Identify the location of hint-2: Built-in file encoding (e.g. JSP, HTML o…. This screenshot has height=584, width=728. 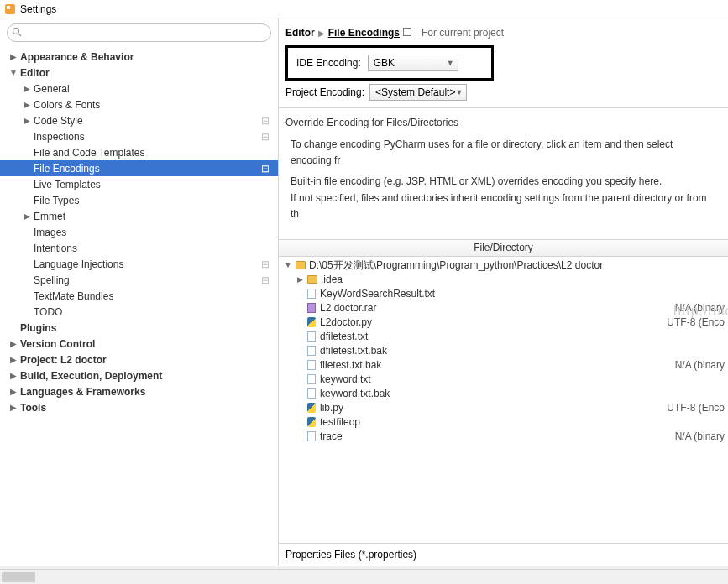
(504, 181).